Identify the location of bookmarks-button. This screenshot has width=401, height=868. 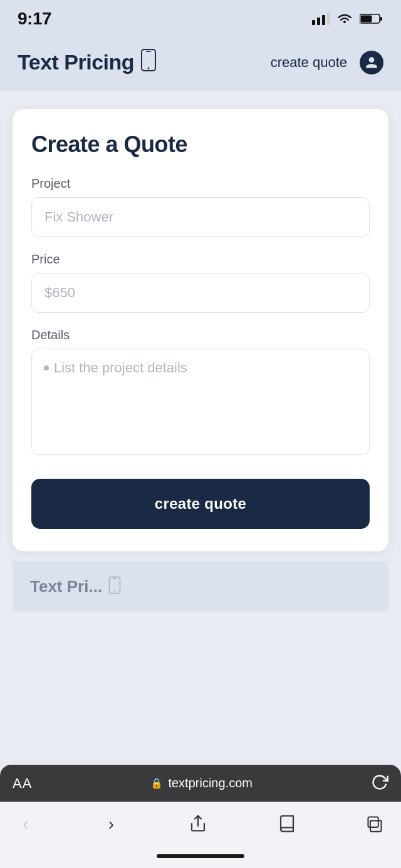
(287, 825).